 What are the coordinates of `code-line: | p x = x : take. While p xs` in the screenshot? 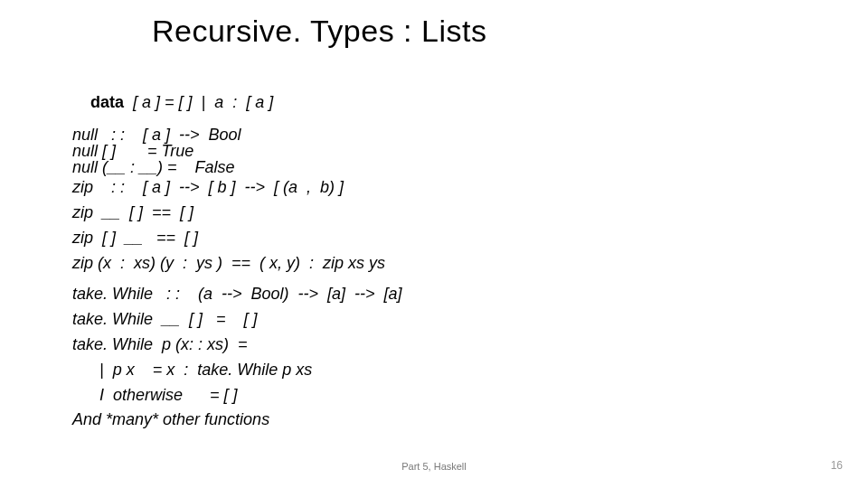 It's located at (237, 371).